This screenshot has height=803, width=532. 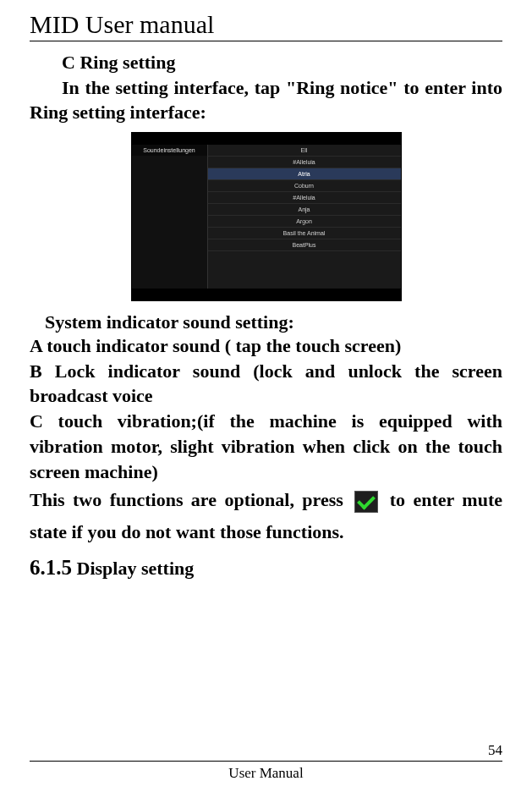 What do you see at coordinates (266, 762) in the screenshot?
I see `footer-rule` at bounding box center [266, 762].